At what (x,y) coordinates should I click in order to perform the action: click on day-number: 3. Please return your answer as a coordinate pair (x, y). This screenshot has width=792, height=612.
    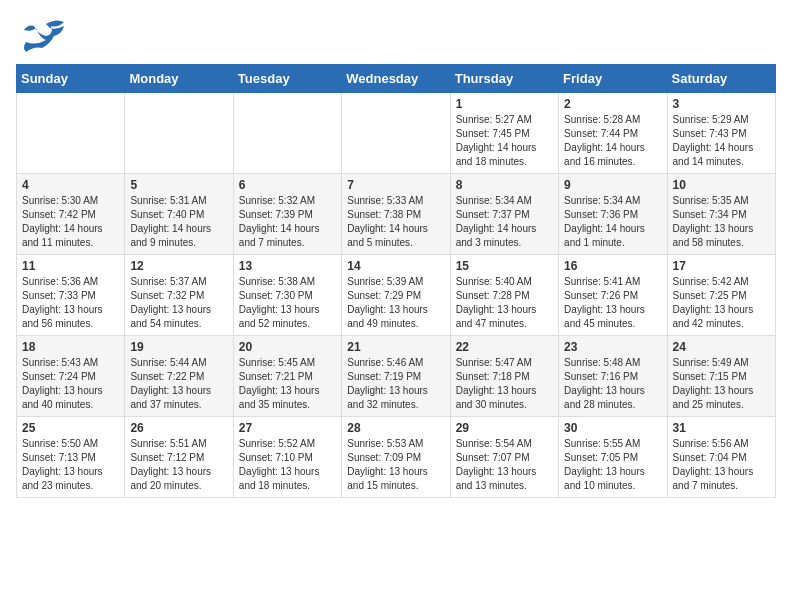
    Looking at the image, I should click on (722, 104).